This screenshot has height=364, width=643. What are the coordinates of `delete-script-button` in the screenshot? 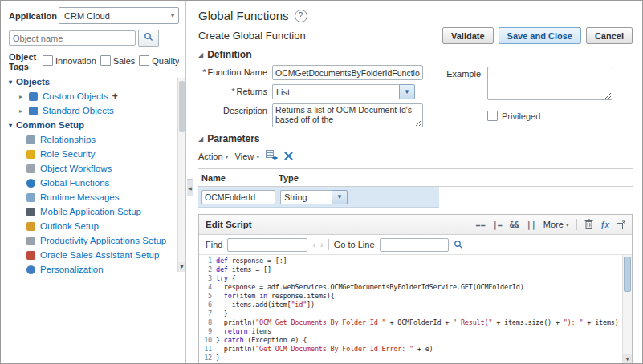 It's located at (589, 224).